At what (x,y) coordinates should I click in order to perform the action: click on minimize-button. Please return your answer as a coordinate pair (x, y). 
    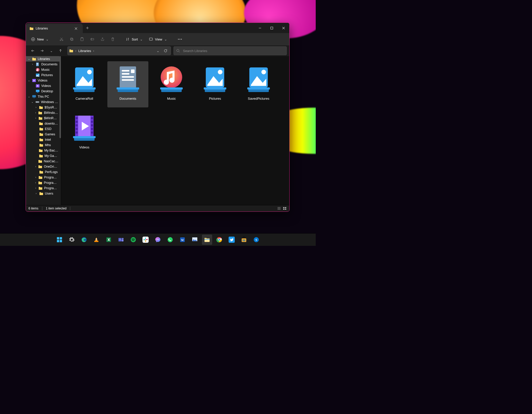
    Looking at the image, I should click on (260, 28).